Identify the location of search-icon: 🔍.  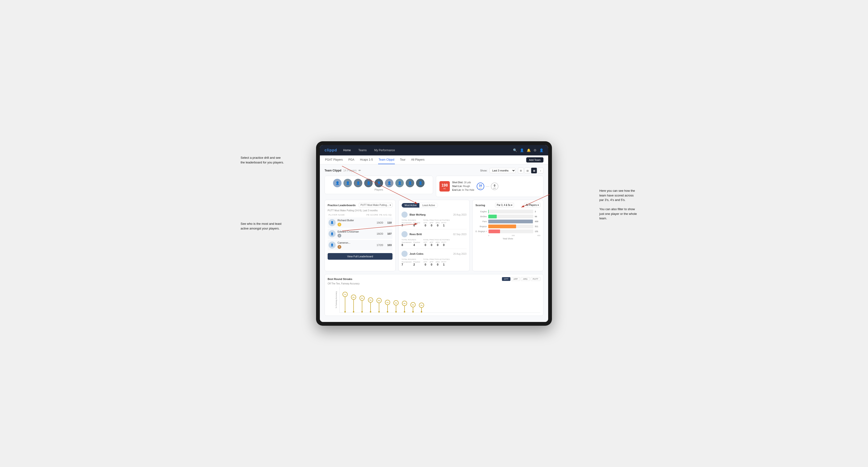
(515, 150).